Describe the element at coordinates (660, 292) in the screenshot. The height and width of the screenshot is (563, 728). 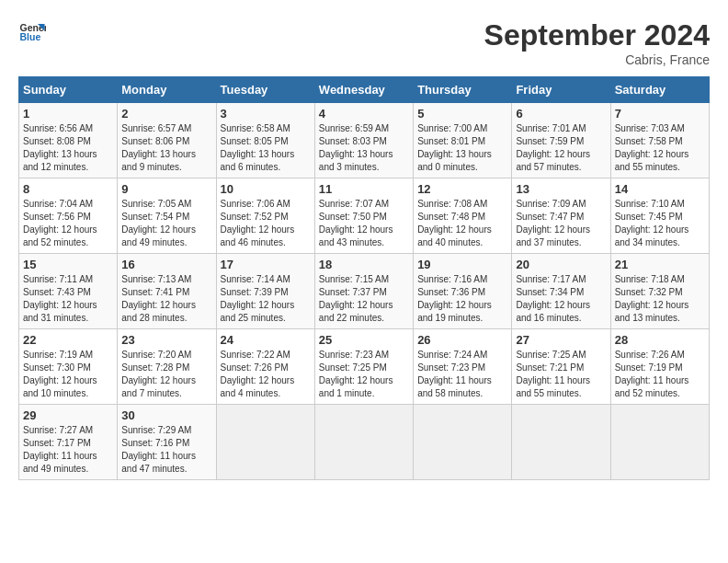
I see `calendar-day-cell: 21Sunrise: 7:18 AMSunset: 7:32 PMDayligh…` at that location.